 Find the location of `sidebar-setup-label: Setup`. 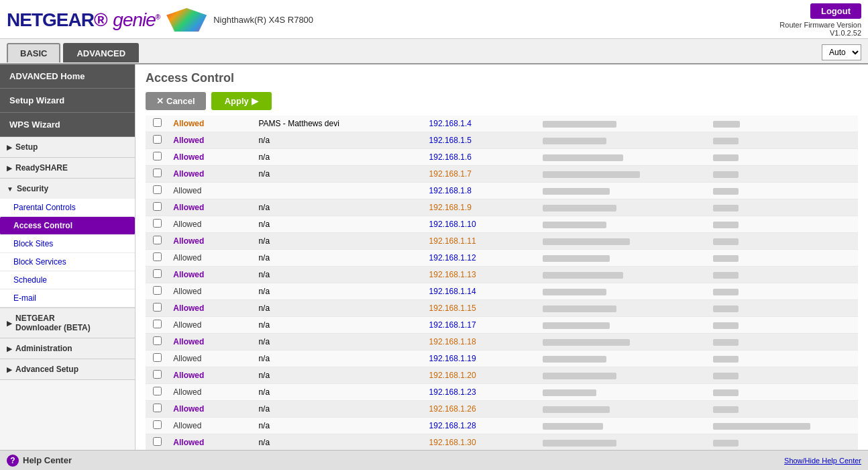

sidebar-setup-label: Setup is located at coordinates (27, 147).